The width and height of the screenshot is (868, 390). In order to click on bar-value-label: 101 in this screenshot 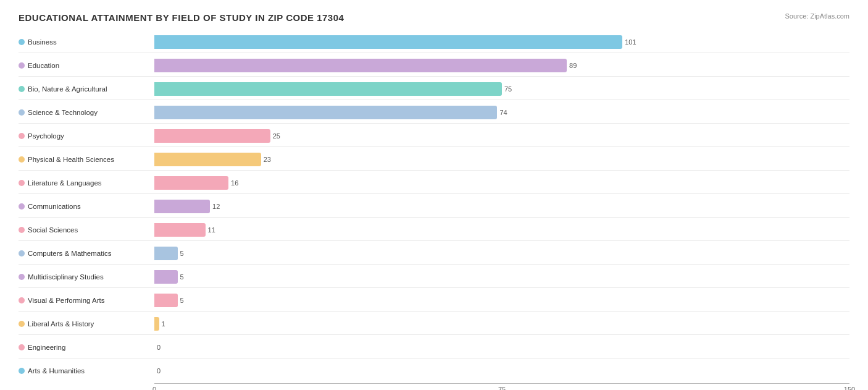, I will do `click(629, 42)`.